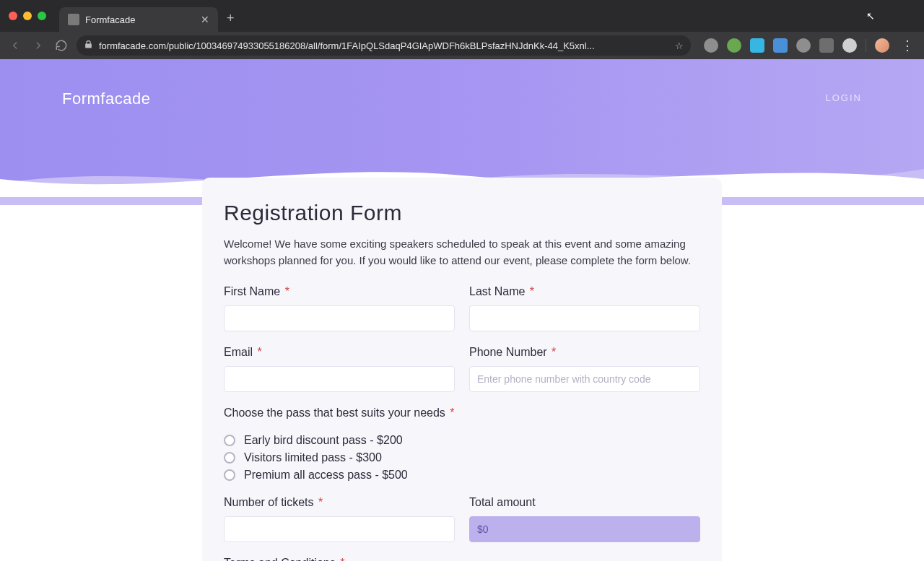  What do you see at coordinates (585, 308) in the screenshot?
I see `last-name-field: Last Name *` at bounding box center [585, 308].